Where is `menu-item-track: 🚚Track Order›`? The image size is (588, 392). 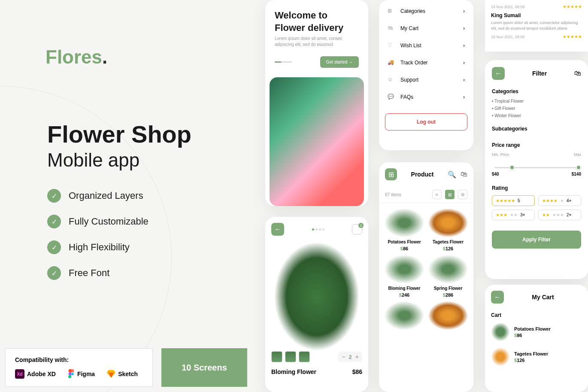 menu-item-track: 🚚Track Order› is located at coordinates (426, 63).